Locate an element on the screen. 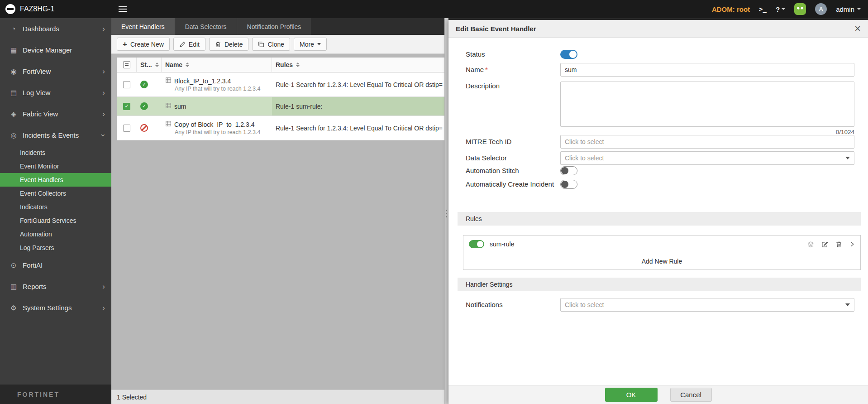 The height and width of the screenshot is (404, 868). fortiai-owl-icon: ⊙ is located at coordinates (14, 265).